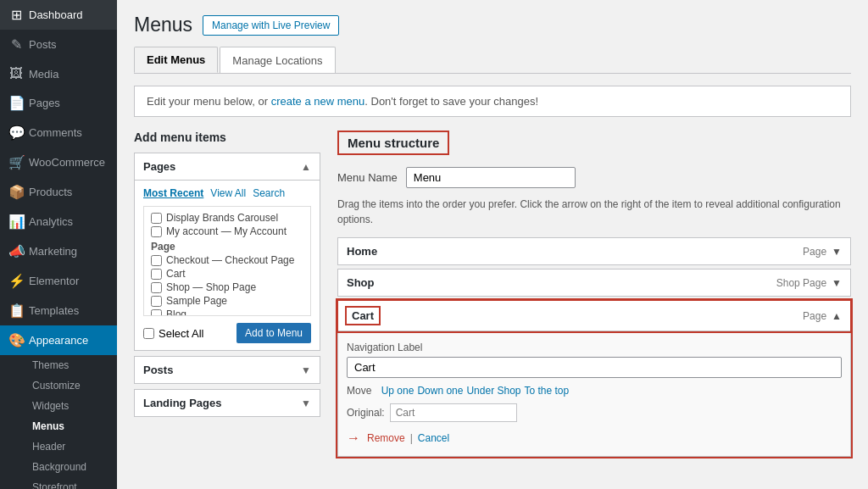 This screenshot has height=489, width=868. What do you see at coordinates (227, 370) in the screenshot?
I see `posts-accordion-header: Posts ▼` at bounding box center [227, 370].